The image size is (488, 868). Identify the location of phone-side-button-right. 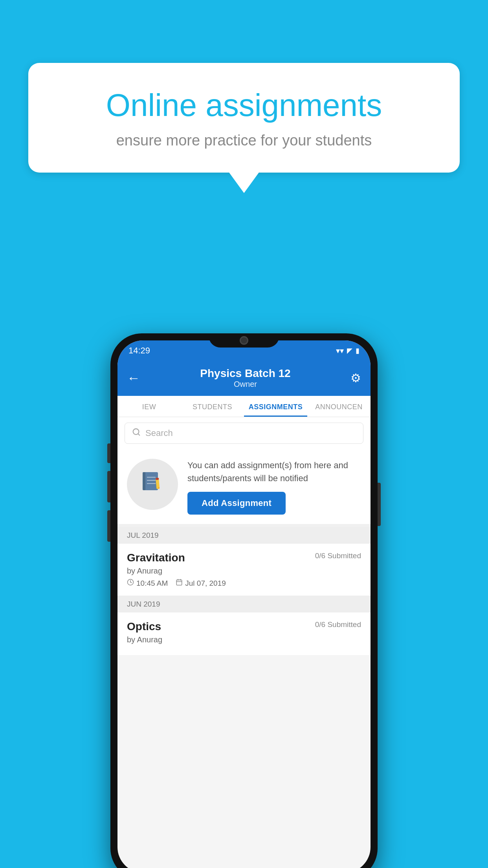
(379, 504).